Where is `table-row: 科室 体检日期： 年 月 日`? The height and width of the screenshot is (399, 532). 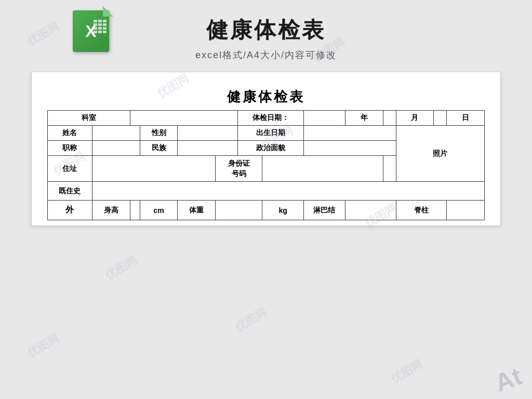 table-row: 科室 体检日期： 年 月 日 is located at coordinates (266, 118).